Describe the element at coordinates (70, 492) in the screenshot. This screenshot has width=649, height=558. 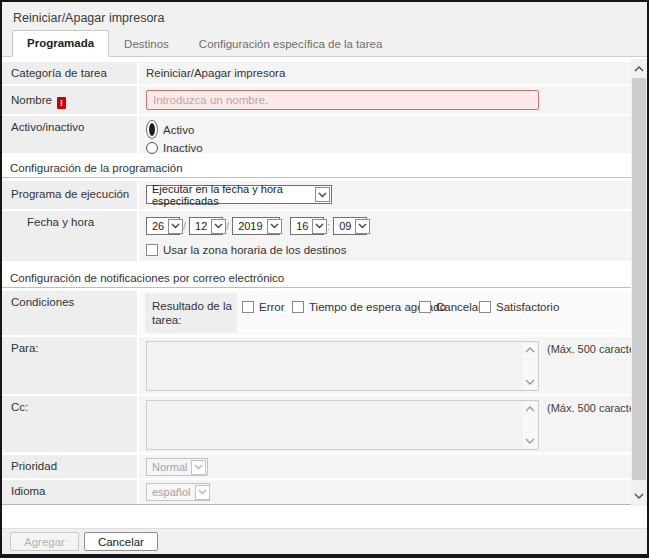
I see `language-label: Idioma` at that location.